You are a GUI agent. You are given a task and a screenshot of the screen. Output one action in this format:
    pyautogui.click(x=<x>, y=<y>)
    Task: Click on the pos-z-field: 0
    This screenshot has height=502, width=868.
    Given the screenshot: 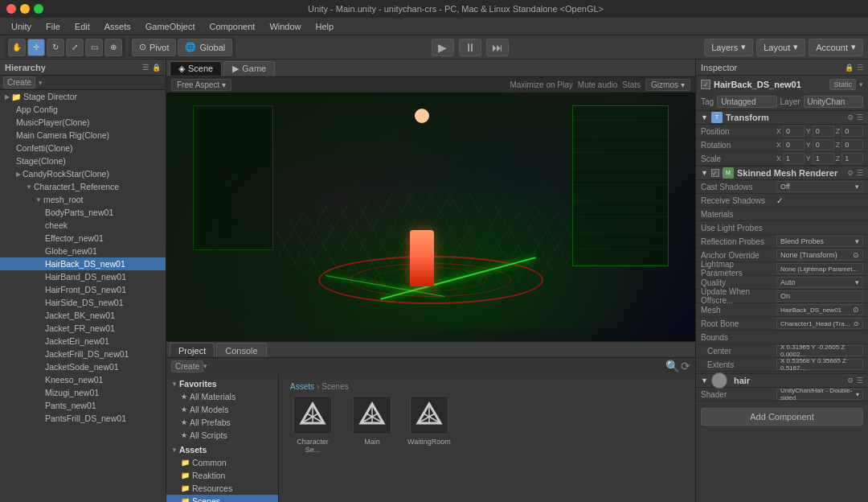 What is the action you would take?
    pyautogui.click(x=852, y=131)
    